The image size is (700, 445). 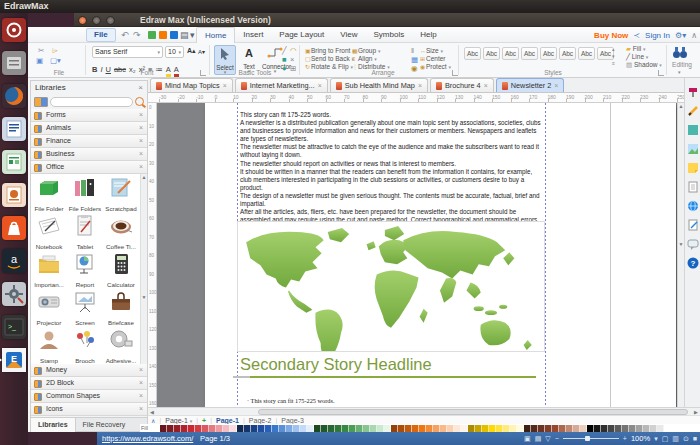 I want to click on arrange-center: ⊞Center, so click(x=433, y=59).